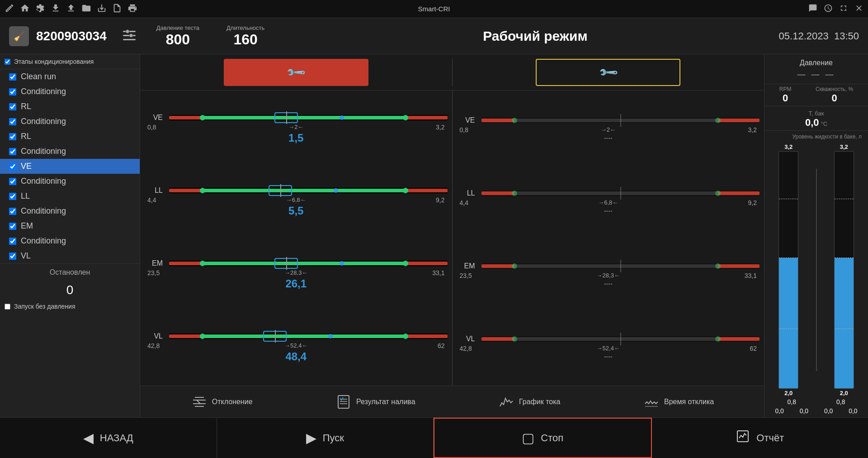 This screenshot has height=458, width=868. I want to click on clock-icon, so click(828, 9).